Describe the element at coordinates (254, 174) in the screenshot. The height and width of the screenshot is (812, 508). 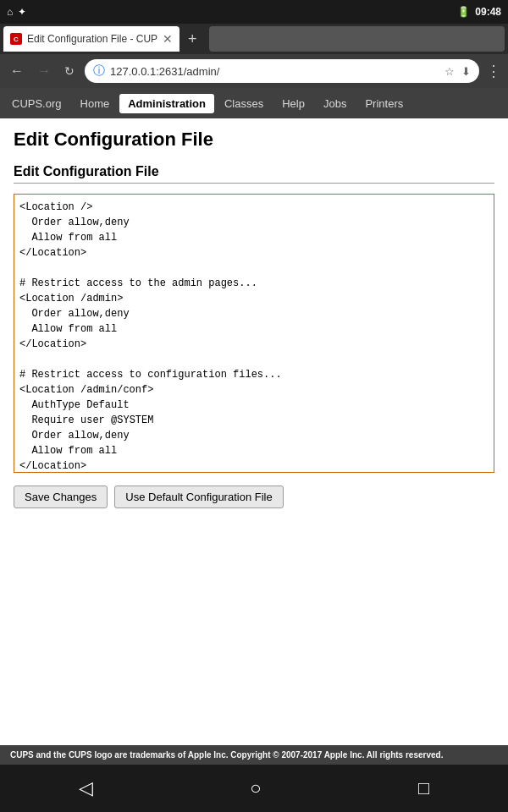
I see `section-title: Edit Configuration File` at that location.